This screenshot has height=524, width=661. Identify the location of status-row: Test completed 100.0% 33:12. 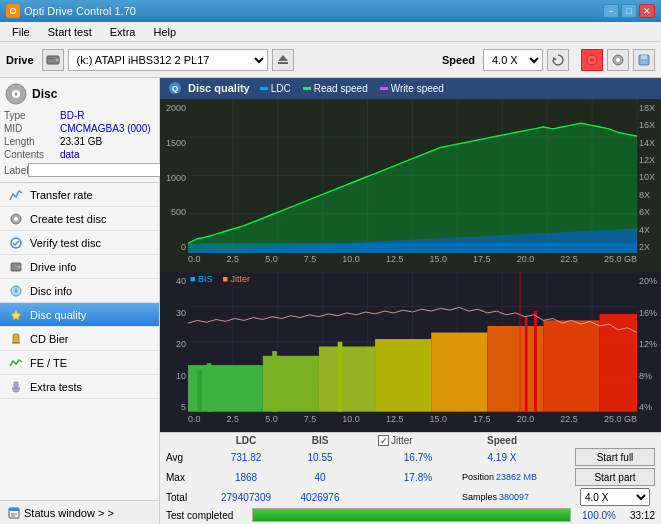
(410, 515).